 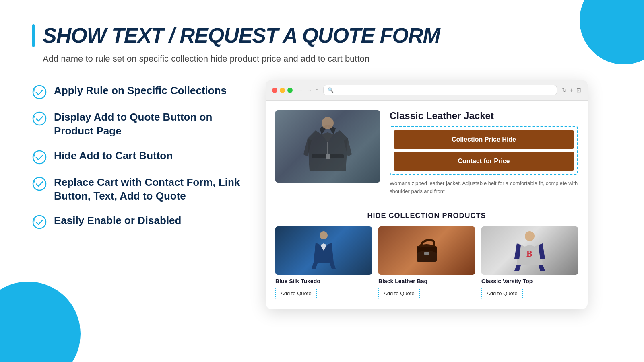 What do you see at coordinates (427, 251) in the screenshot?
I see `bag-image-placeholder` at bounding box center [427, 251].